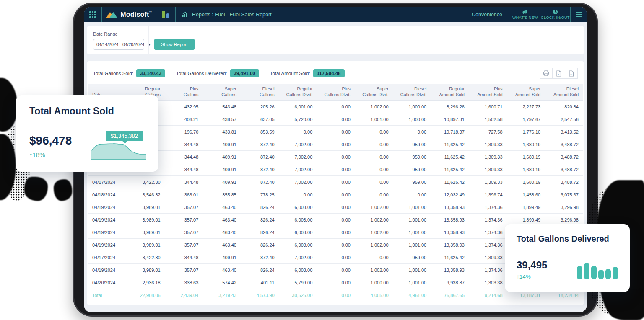 Image resolution: width=644 pixels, height=320 pixels. What do you see at coordinates (571, 73) in the screenshot?
I see `export-pdf-button: a` at bounding box center [571, 73].